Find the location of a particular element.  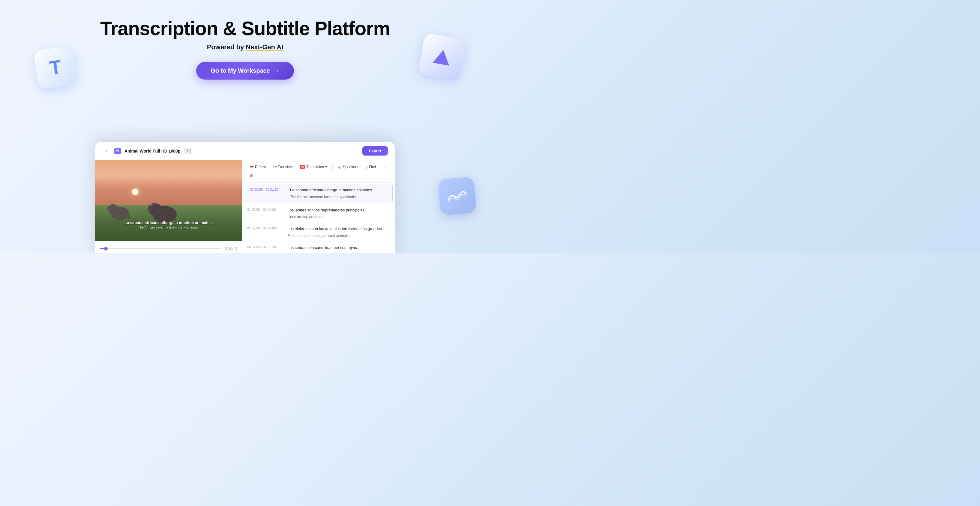

video-panel: La sabana africana alberga a muchos anim… is located at coordinates (169, 206).